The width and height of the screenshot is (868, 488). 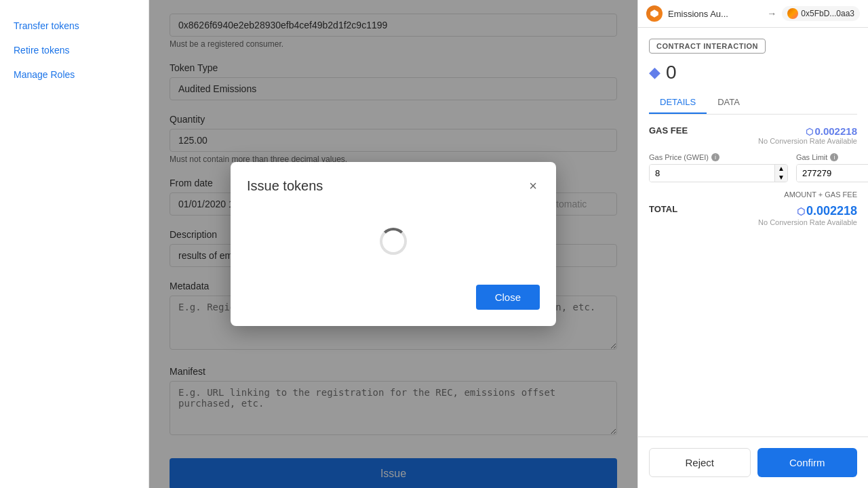 What do you see at coordinates (669, 130) in the screenshot?
I see `gas-fee-label: GAS FEE` at bounding box center [669, 130].